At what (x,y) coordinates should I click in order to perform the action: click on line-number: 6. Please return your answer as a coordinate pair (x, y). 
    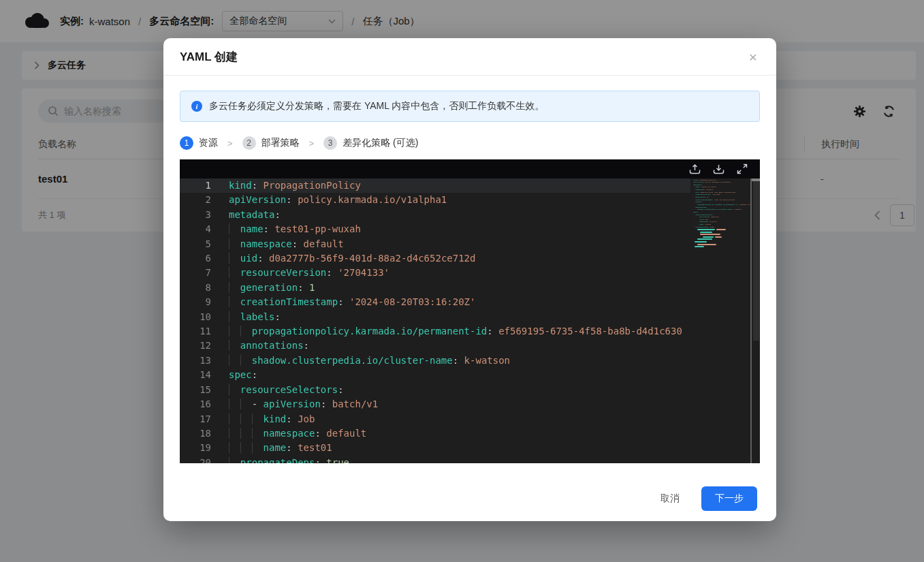
    Looking at the image, I should click on (195, 259).